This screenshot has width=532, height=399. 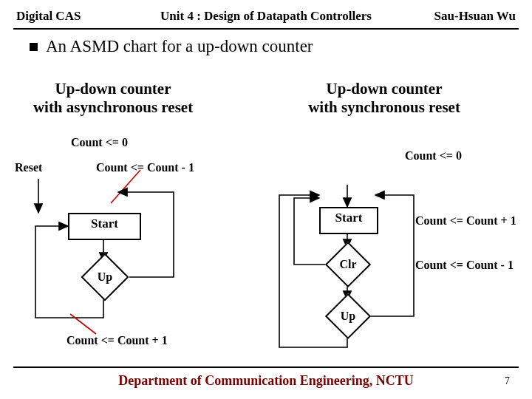 I want to click on label-count-plus-1-left: Count <= Count + 1, so click(x=117, y=341).